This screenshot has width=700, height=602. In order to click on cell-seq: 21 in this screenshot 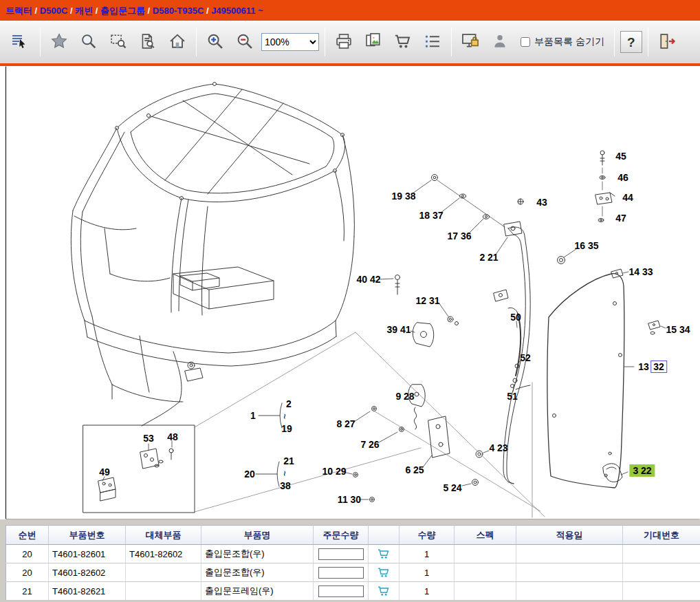, I will do `click(28, 592)`.